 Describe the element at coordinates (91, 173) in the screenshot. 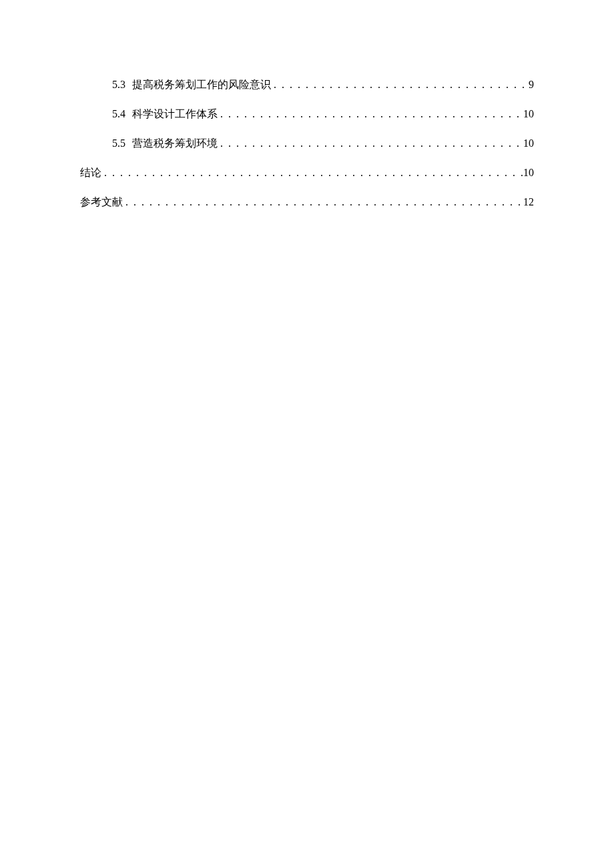

I see `toc-entry-title: 结论` at that location.